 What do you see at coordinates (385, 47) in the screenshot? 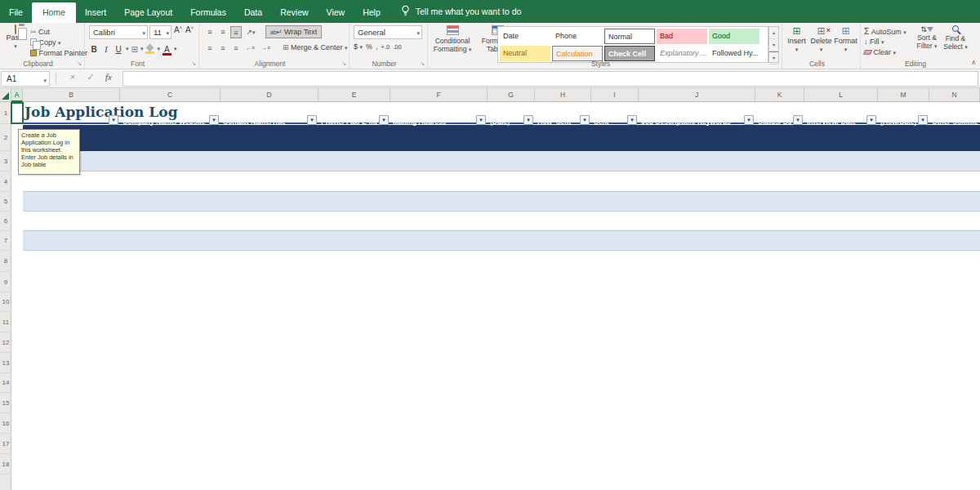
I see `increase-decimal-button: +.0` at bounding box center [385, 47].